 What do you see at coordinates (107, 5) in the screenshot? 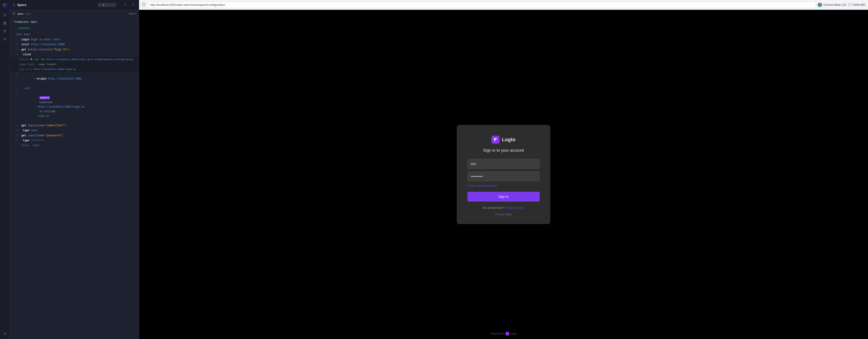
I see `pass-badge: ✓ 1 ✕ -- ◌` at bounding box center [107, 5].